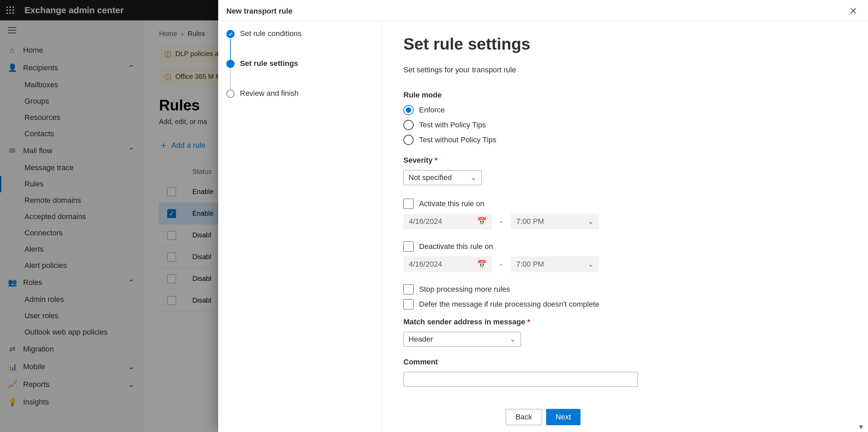 This screenshot has height=432, width=868. I want to click on flyout-title: New transport rule, so click(259, 11).